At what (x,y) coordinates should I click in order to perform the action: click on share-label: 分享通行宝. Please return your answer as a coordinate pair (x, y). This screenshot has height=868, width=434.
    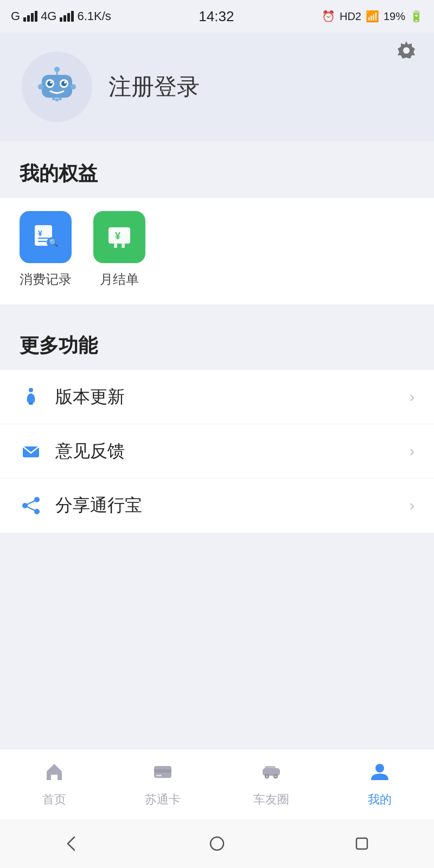
    Looking at the image, I should click on (99, 506).